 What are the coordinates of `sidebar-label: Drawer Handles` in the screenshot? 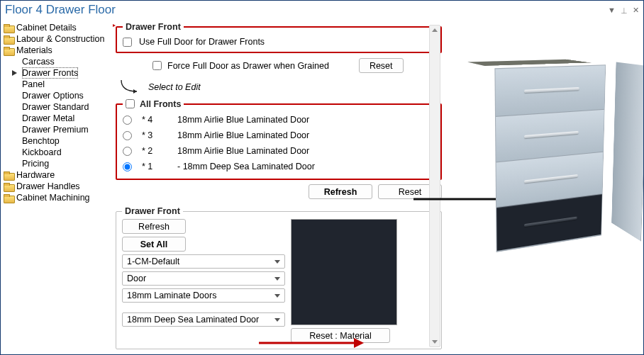 It's located at (48, 186).